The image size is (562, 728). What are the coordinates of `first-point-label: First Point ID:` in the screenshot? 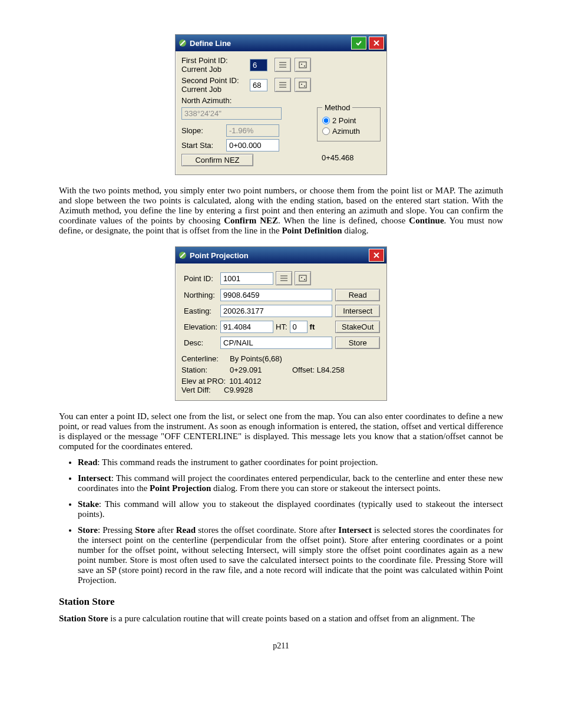 It's located at (214, 60).